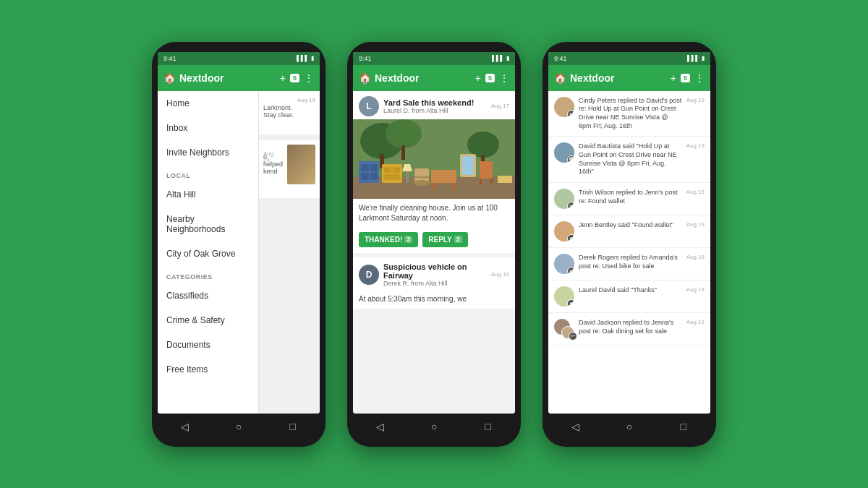  What do you see at coordinates (696, 257) in the screenshot?
I see `notif-date-5: Aug 18` at bounding box center [696, 257].